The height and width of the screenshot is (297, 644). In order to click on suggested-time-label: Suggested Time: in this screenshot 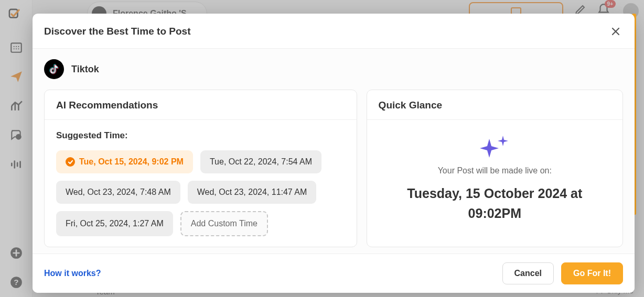, I will do `click(200, 136)`.